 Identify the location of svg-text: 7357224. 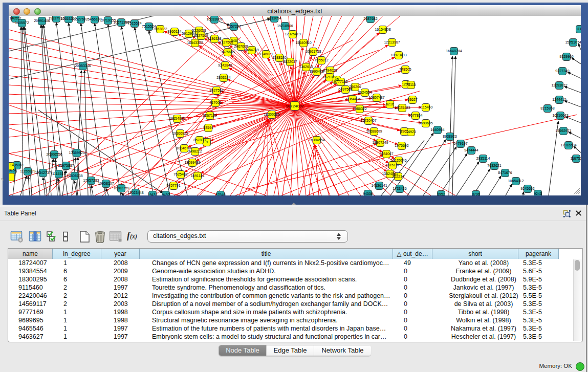
(233, 27).